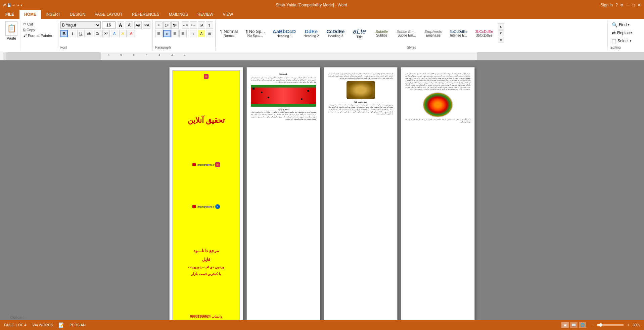 The image size is (644, 330). Describe the element at coordinates (129, 25) in the screenshot. I see `font-shrink-button: A` at that location.